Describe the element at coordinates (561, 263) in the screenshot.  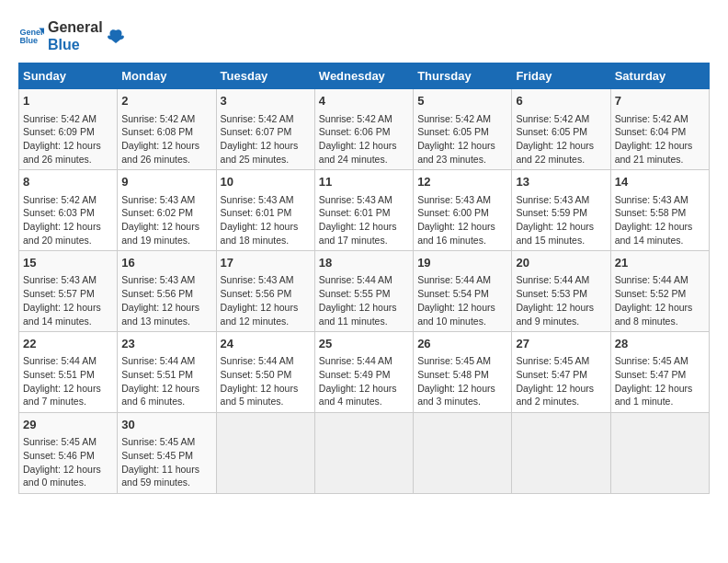
I see `day-number: 20` at that location.